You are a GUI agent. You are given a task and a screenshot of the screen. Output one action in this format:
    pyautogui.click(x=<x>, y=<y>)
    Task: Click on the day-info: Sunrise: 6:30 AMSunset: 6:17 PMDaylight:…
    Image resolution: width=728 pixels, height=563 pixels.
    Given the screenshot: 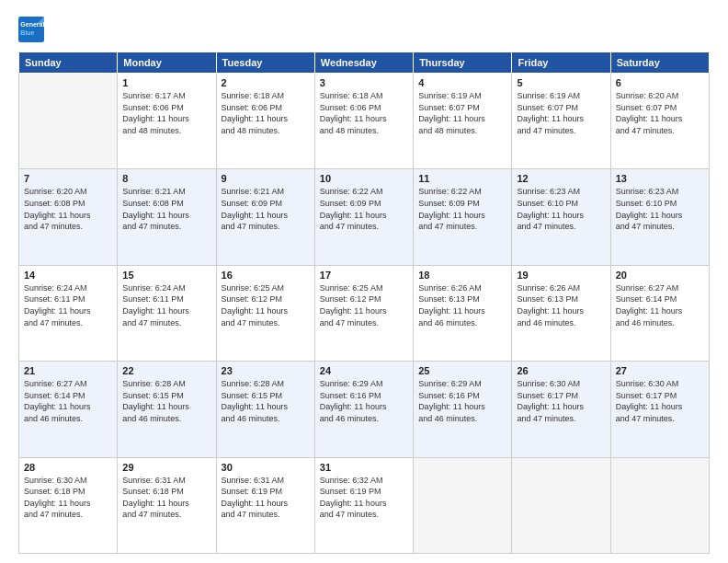 What is the action you would take?
    pyautogui.click(x=561, y=401)
    